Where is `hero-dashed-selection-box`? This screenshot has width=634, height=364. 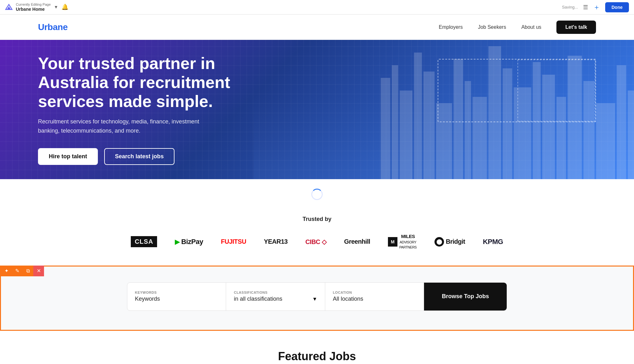 hero-dashed-selection-box is located at coordinates (517, 91).